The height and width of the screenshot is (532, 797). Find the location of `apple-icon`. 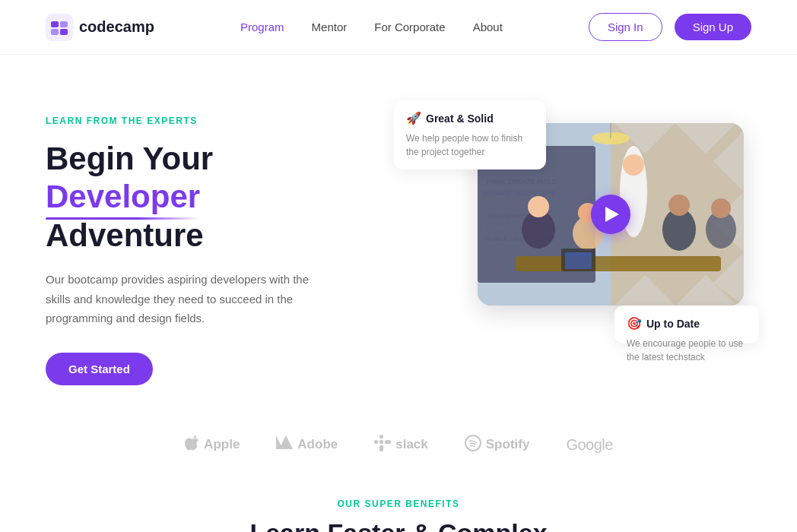

apple-icon is located at coordinates (192, 445).